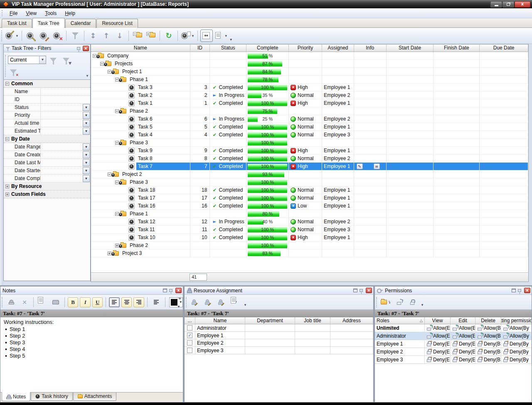 This screenshot has height=405, width=532. What do you see at coordinates (188, 36) in the screenshot?
I see `duplicate-task-button: ▼` at bounding box center [188, 36].